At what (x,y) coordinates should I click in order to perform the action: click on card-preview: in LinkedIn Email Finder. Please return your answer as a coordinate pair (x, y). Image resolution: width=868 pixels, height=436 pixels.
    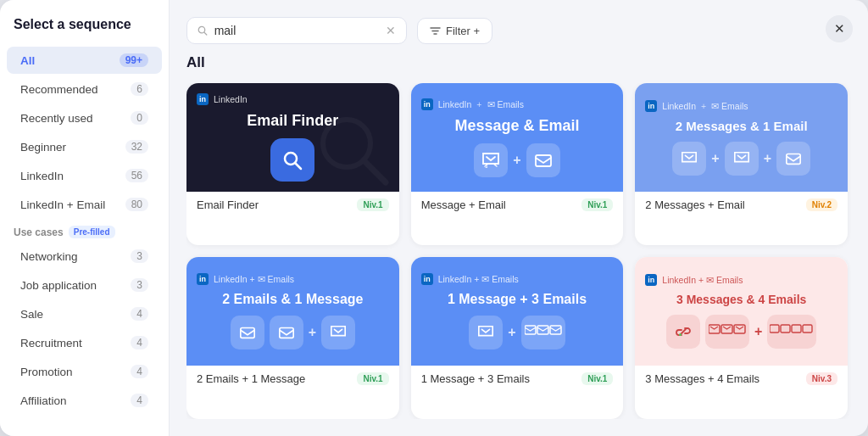
    Looking at the image, I should click on (293, 137).